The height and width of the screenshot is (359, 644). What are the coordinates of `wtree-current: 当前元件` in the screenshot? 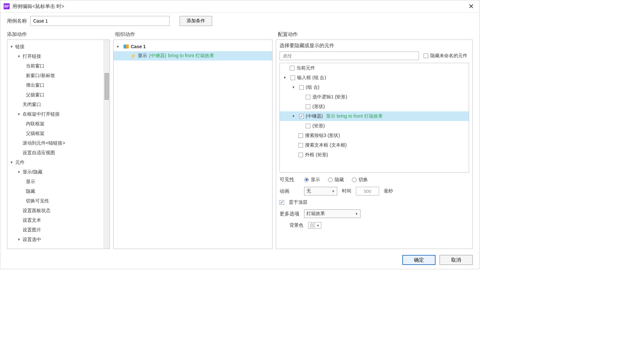 It's located at (374, 68).